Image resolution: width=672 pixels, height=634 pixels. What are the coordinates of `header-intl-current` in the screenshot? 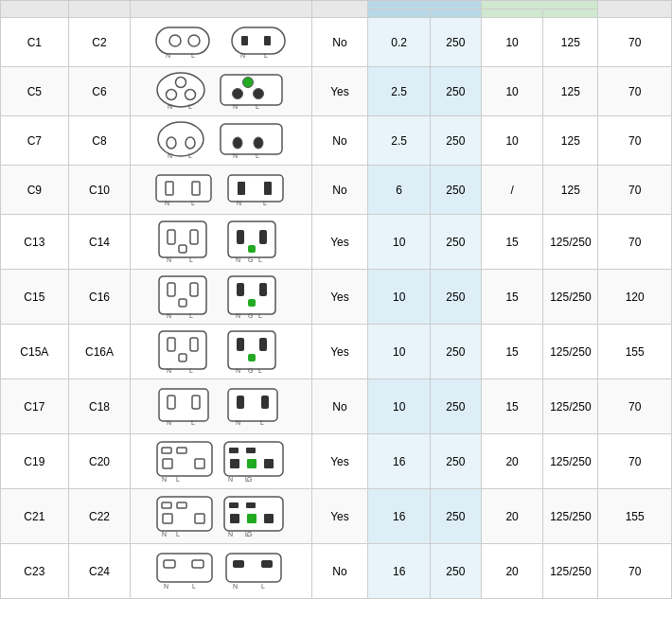 It's located at (399, 13).